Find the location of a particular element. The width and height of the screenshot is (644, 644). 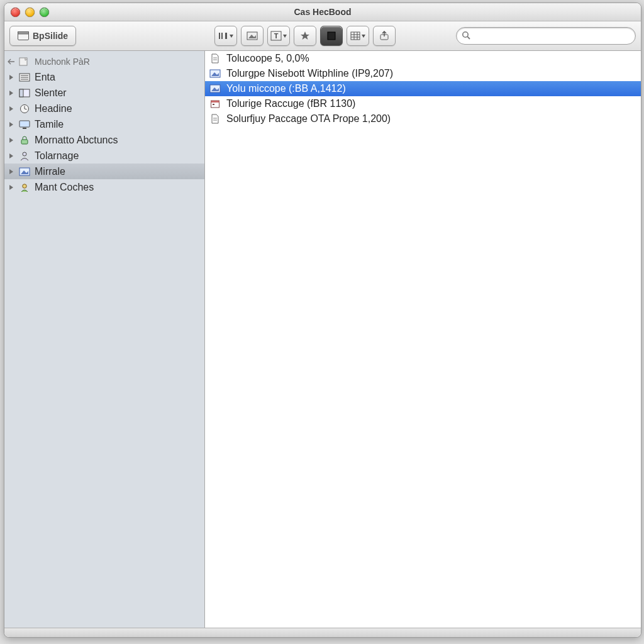

titlebar: Cas HecBood is located at coordinates (323, 13).